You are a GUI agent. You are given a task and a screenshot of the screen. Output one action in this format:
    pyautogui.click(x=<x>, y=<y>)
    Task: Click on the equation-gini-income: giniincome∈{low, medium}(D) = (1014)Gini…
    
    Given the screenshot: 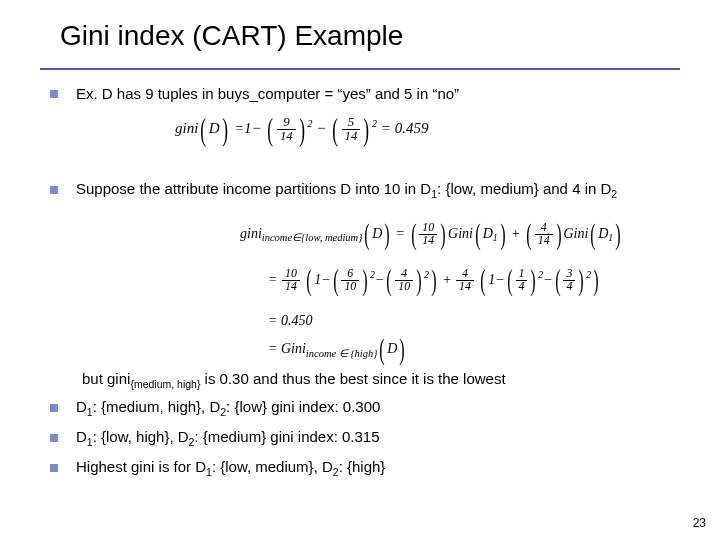 What is the action you would take?
    pyautogui.click(x=432, y=234)
    